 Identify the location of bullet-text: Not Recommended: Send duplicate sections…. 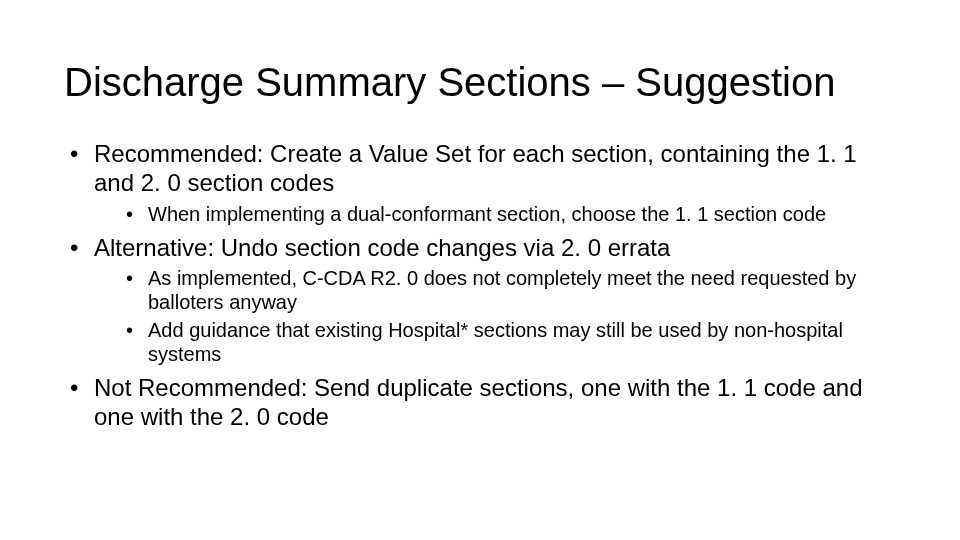
(478, 402).